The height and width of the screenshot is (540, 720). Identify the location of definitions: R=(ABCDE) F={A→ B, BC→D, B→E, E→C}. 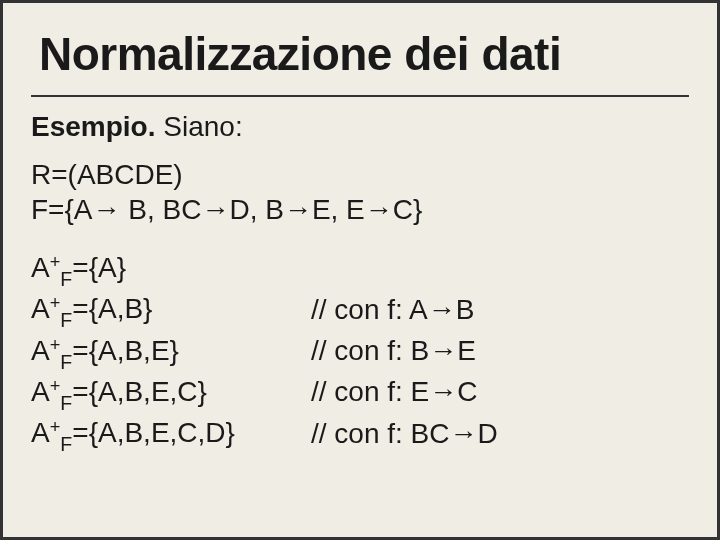
(360, 192).